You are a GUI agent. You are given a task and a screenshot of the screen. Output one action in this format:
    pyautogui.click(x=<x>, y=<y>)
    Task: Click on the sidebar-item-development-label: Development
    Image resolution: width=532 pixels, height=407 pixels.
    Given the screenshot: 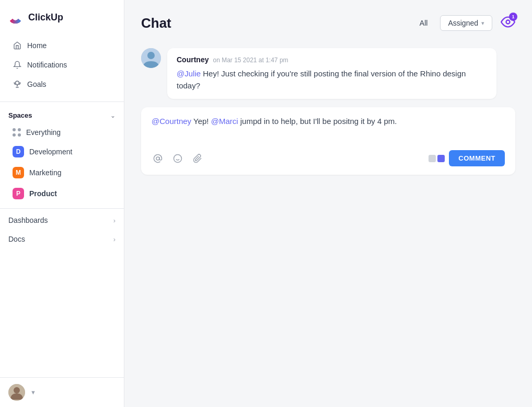 What is the action you would take?
    pyautogui.click(x=51, y=152)
    